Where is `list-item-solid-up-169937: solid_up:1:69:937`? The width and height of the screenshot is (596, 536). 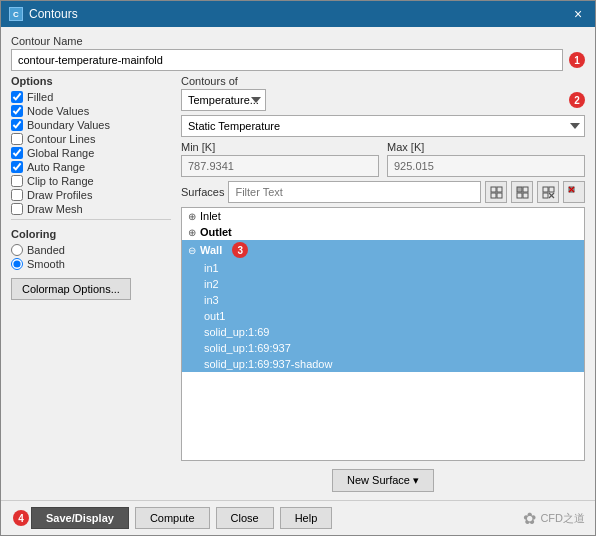
list-item-solid-up-169937: solid_up:1:69:937 is located at coordinates (383, 348).